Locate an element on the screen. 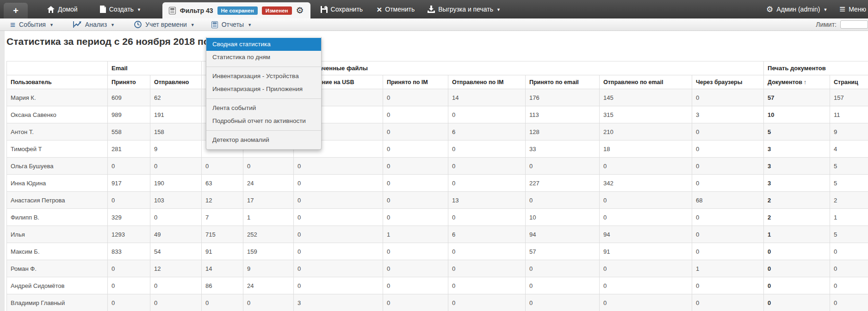 The width and height of the screenshot is (868, 311). nav-time-tracking: Учет времени ▼ is located at coordinates (165, 24).